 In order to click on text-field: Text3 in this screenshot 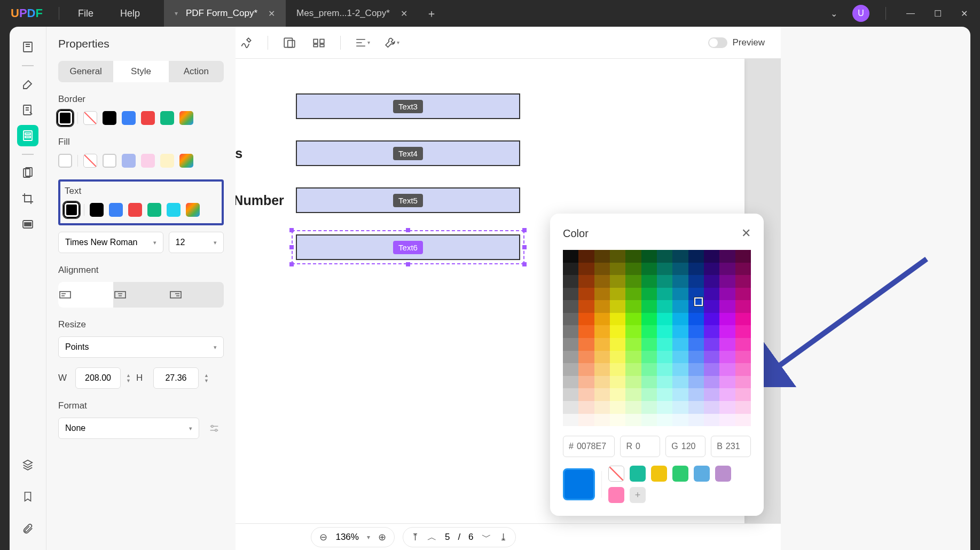, I will do `click(408, 106)`.